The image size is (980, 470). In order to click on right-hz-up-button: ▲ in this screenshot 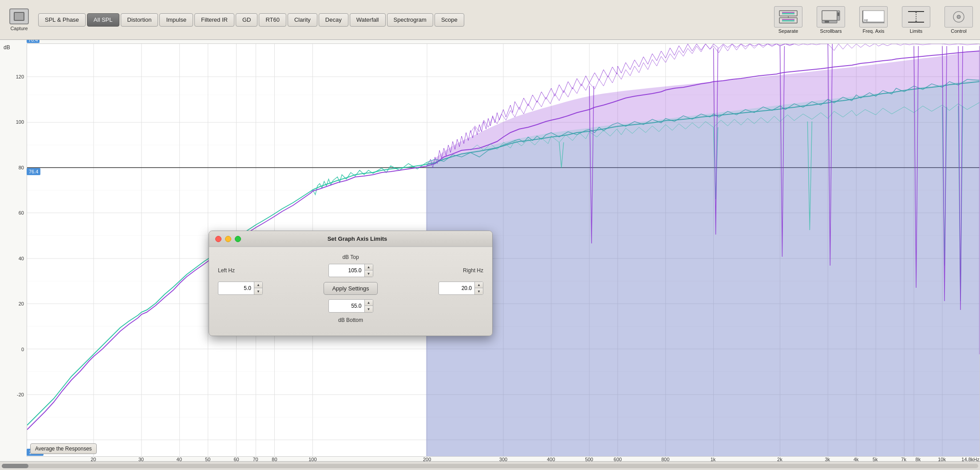, I will do `click(479, 285)`.